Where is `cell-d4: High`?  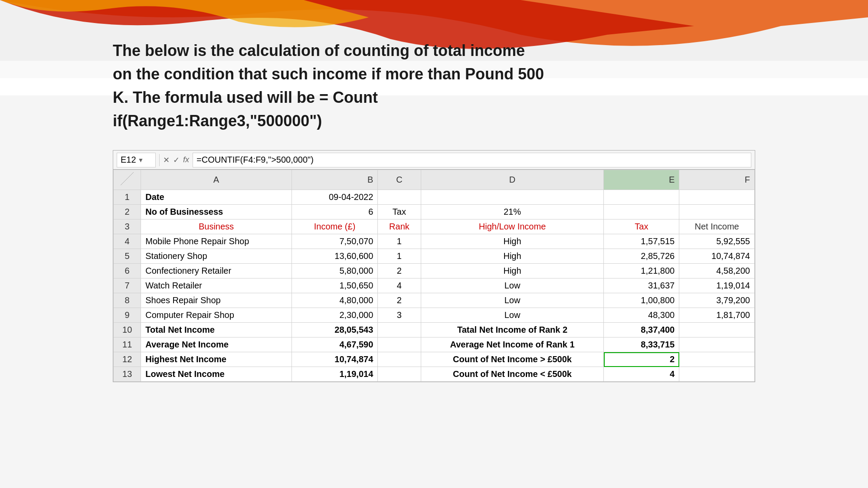 cell-d4: High is located at coordinates (512, 242).